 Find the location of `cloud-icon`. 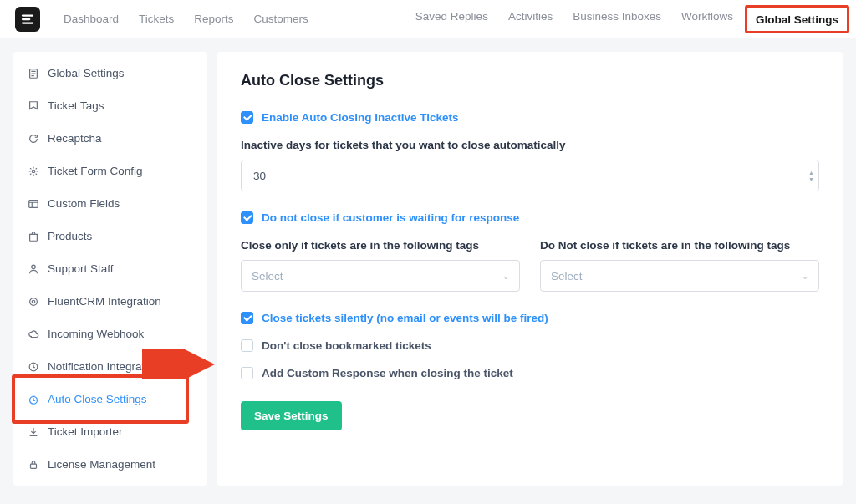

cloud-icon is located at coordinates (33, 334).